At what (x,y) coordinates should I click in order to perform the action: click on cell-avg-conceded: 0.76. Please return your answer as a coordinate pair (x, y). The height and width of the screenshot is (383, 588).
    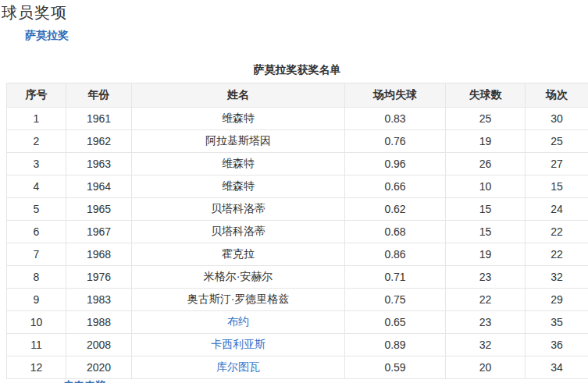
    Looking at the image, I should click on (395, 142).